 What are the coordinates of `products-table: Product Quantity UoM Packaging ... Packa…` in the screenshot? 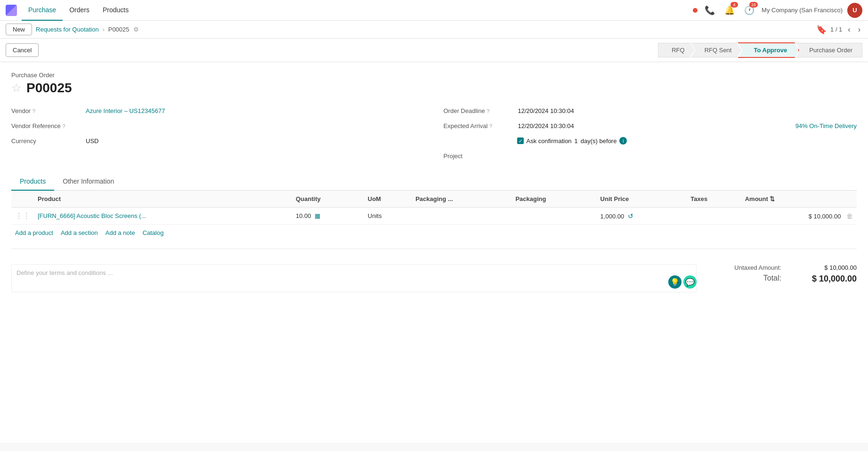 It's located at (434, 208).